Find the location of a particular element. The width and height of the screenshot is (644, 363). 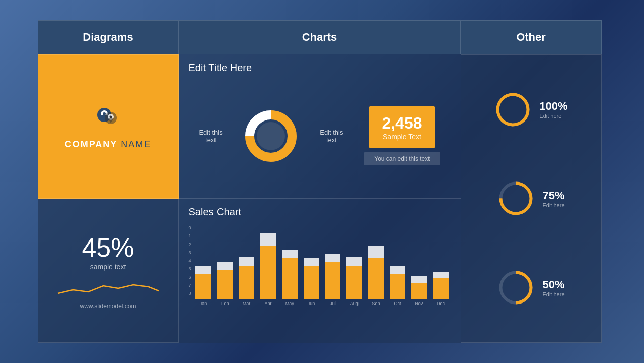

company-name-light: NAME is located at coordinates (134, 144).